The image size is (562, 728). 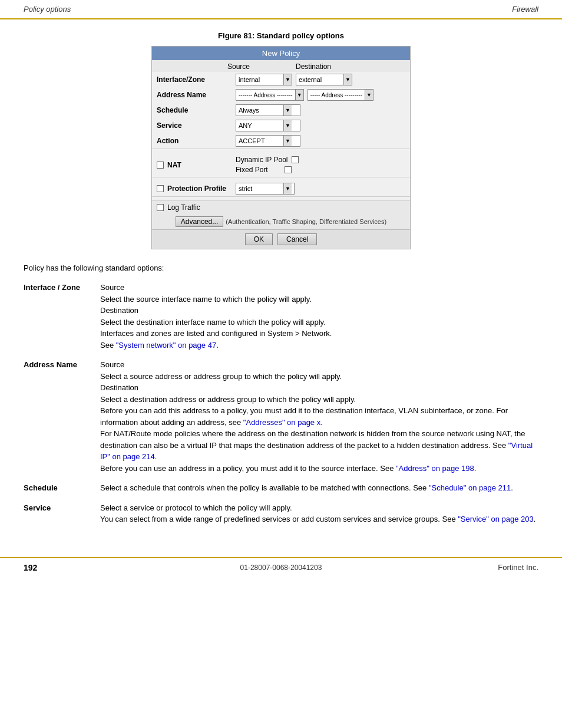 I want to click on dest-interface-arrow: ▼, so click(x=348, y=80).